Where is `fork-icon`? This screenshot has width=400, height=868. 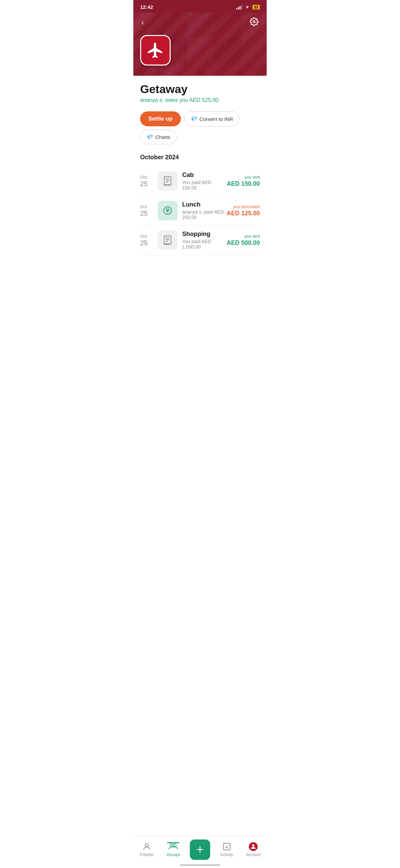 fork-icon is located at coordinates (168, 211).